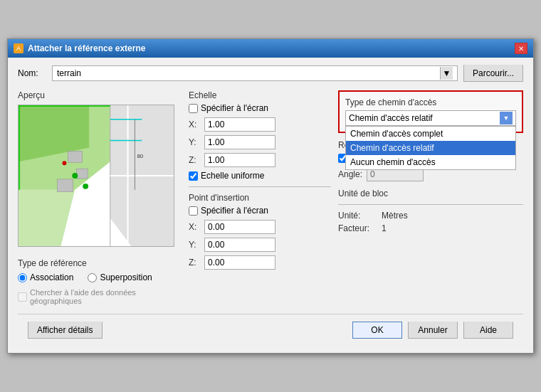 This screenshot has height=392, width=541. What do you see at coordinates (431, 216) in the screenshot?
I see `unit-unit-row: Unité: Mètres` at bounding box center [431, 216].